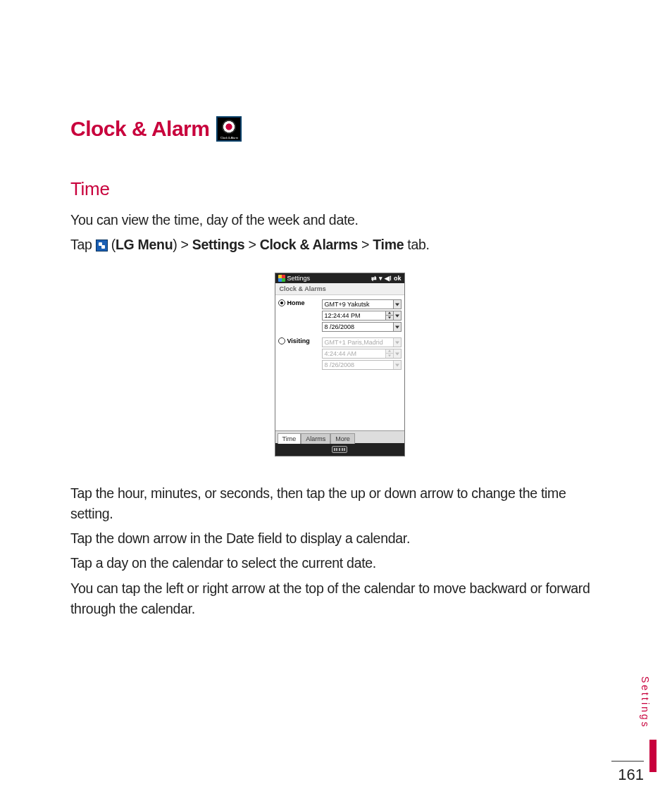 The width and height of the screenshot is (672, 808). I want to click on signal-icon: ▾, so click(380, 278).